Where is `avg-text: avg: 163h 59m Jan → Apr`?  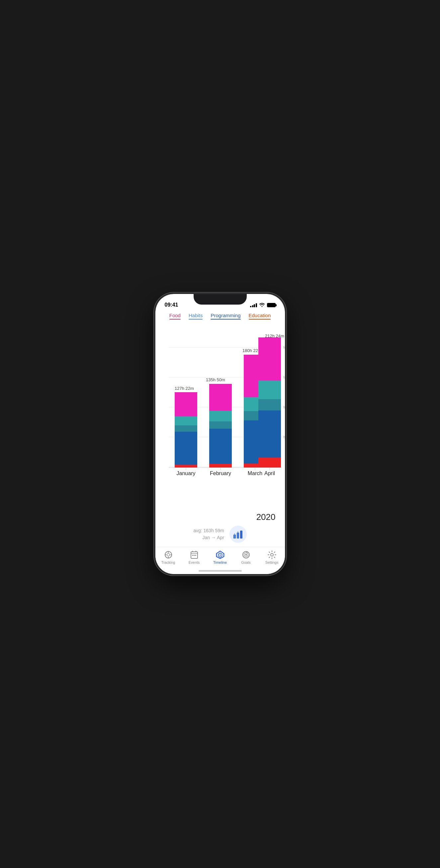
avg-text: avg: 163h 59m Jan → Apr is located at coordinates (209, 534).